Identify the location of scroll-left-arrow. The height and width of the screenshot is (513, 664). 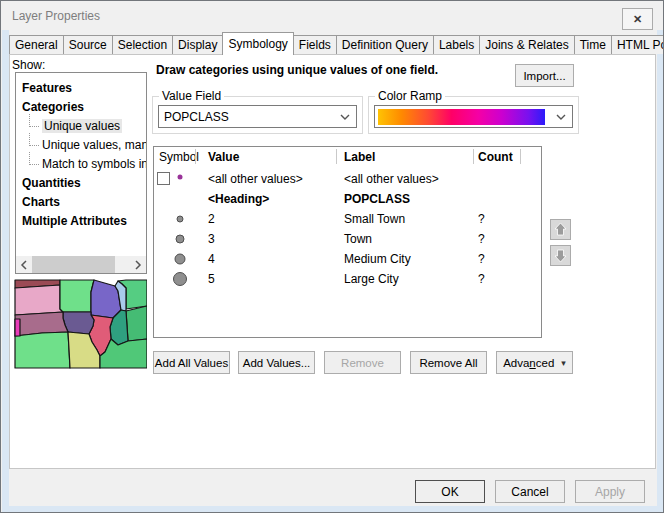
(24, 264).